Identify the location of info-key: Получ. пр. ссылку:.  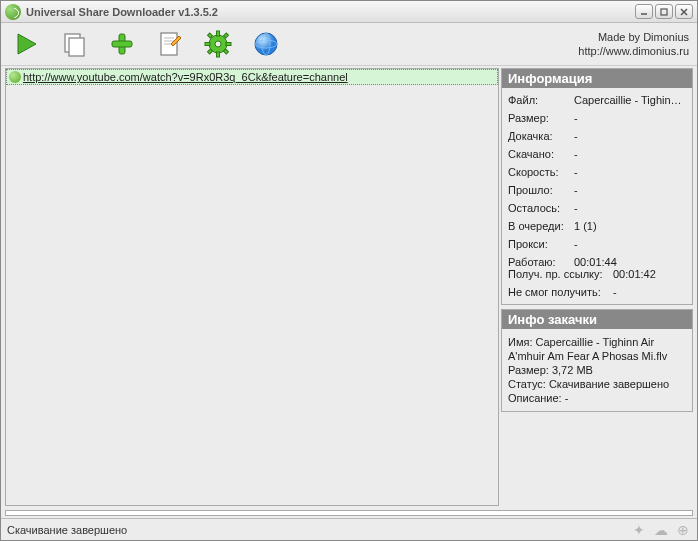
(560, 274).